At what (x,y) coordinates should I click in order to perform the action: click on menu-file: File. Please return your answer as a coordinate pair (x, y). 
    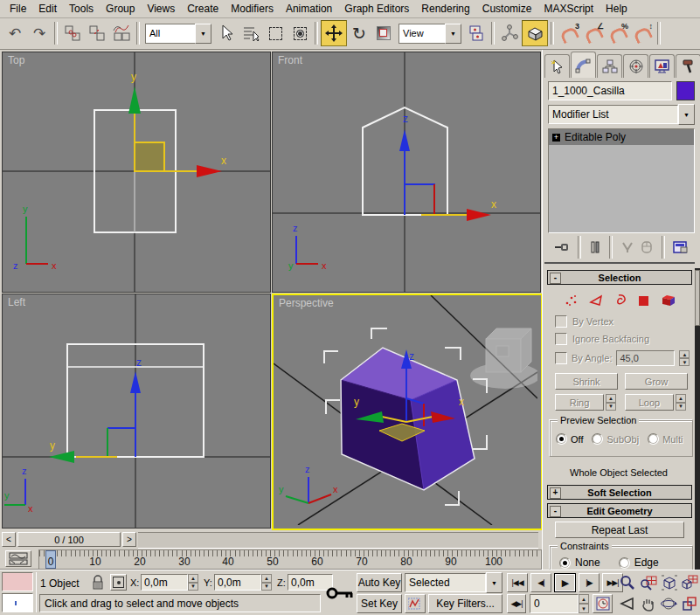
    Looking at the image, I should click on (17, 9).